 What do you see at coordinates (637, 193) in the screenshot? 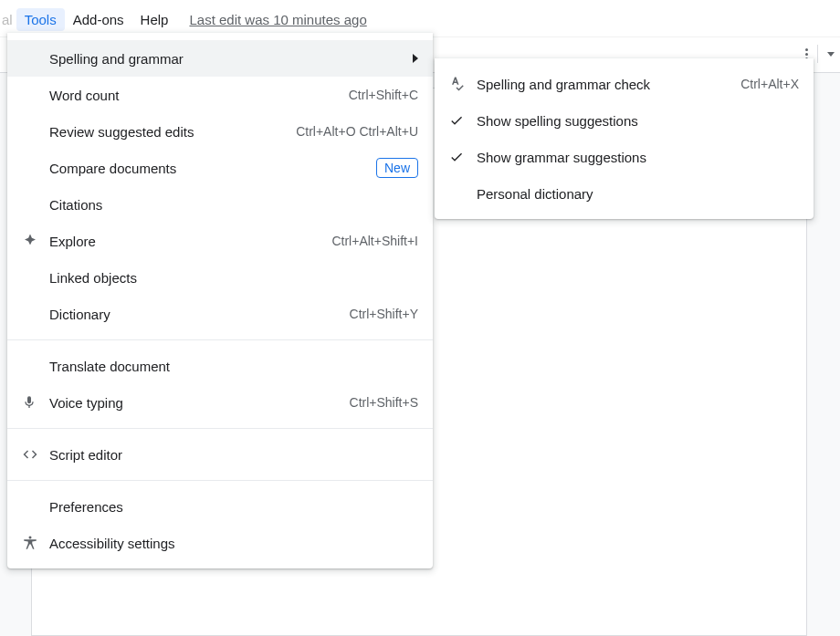
I see `menu-item-label: Personal dictionary` at bounding box center [637, 193].